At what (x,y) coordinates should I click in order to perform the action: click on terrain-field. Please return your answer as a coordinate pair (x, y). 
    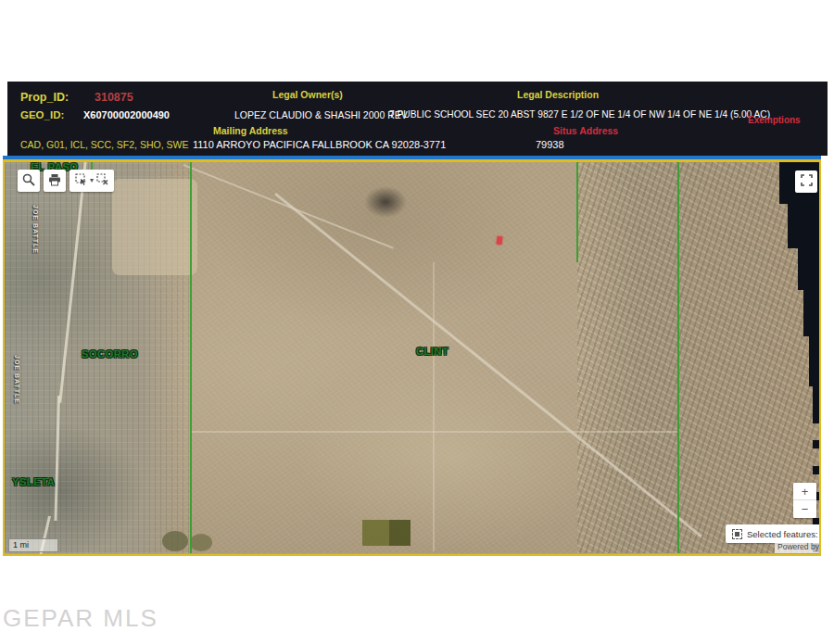
    Looking at the image, I should click on (386, 533).